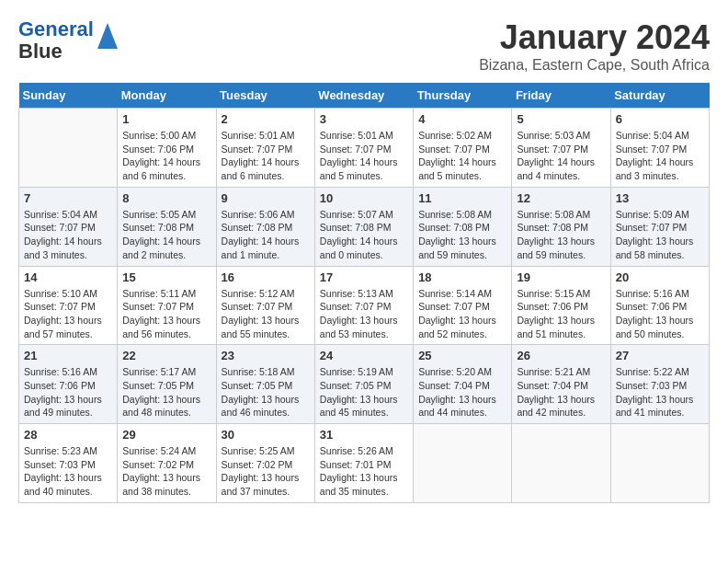 The height and width of the screenshot is (563, 728). What do you see at coordinates (265, 148) in the screenshot?
I see `calendar-cell: 2Sunrise: 5:01 AMSunset: 7:07 PMDaylight…` at bounding box center [265, 148].